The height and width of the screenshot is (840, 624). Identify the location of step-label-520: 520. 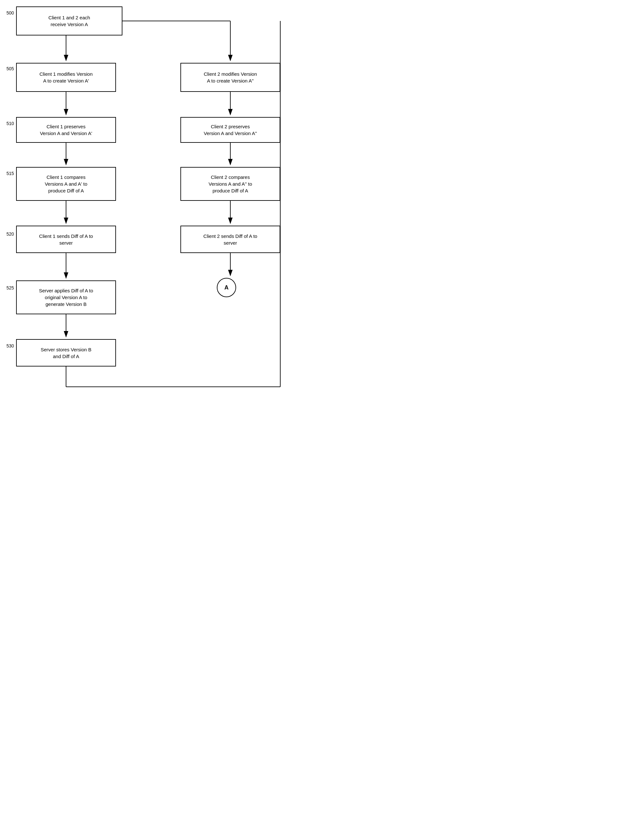
(10, 234).